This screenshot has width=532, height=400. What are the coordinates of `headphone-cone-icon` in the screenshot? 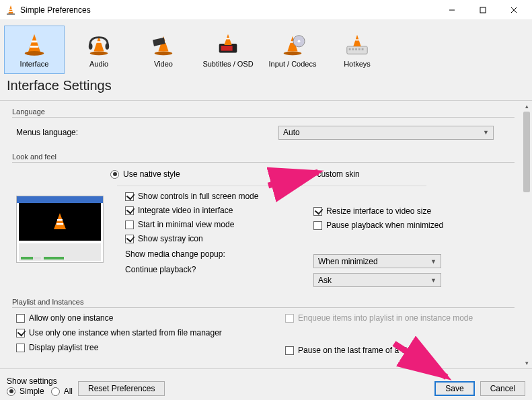 It's located at (99, 45).